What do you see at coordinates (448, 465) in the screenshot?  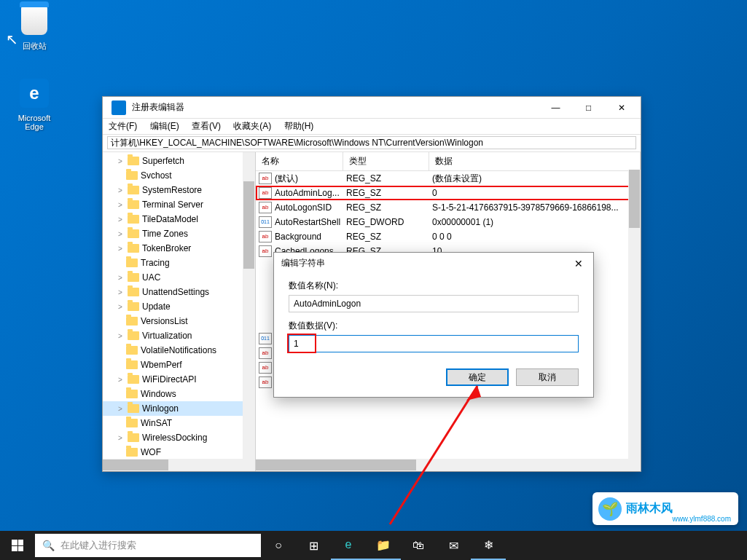 I see `values-hscrollbar` at bounding box center [448, 465].